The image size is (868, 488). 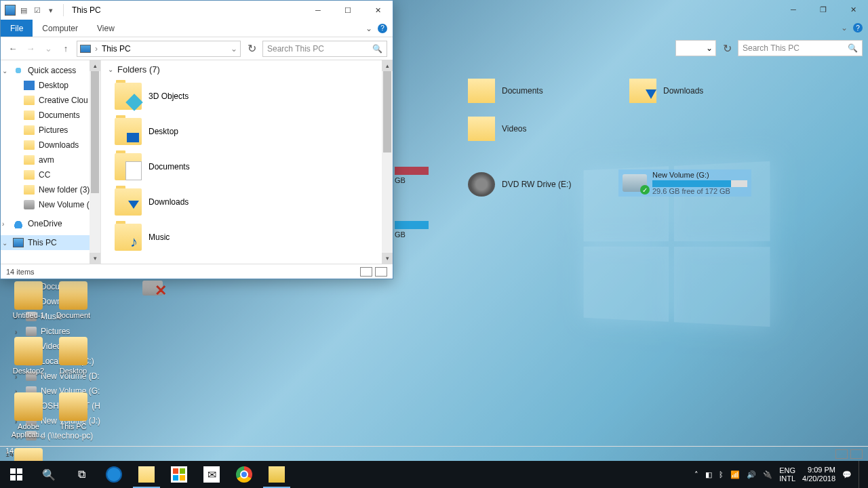 What do you see at coordinates (247, 202) in the screenshot?
I see `folder-item: Downloads` at bounding box center [247, 202].